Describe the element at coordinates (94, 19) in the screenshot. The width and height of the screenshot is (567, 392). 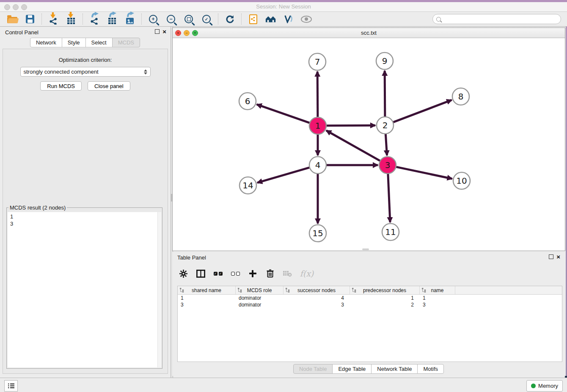
I see `export-network-icon` at that location.